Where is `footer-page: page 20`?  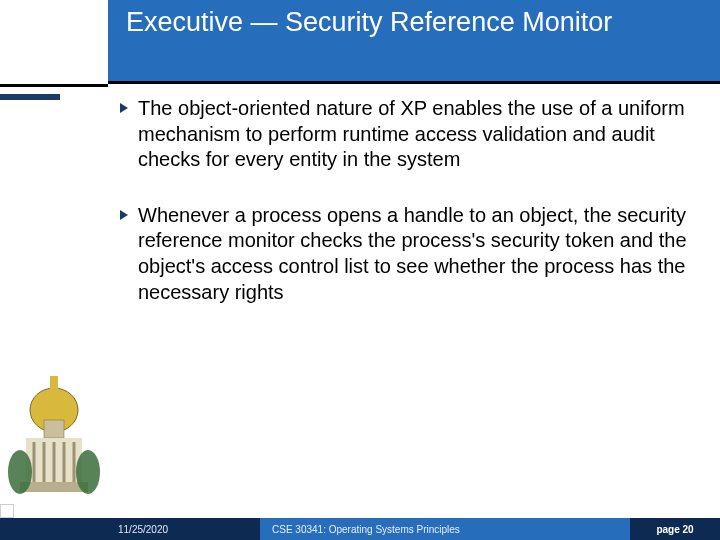
footer-page: page 20 is located at coordinates (675, 529).